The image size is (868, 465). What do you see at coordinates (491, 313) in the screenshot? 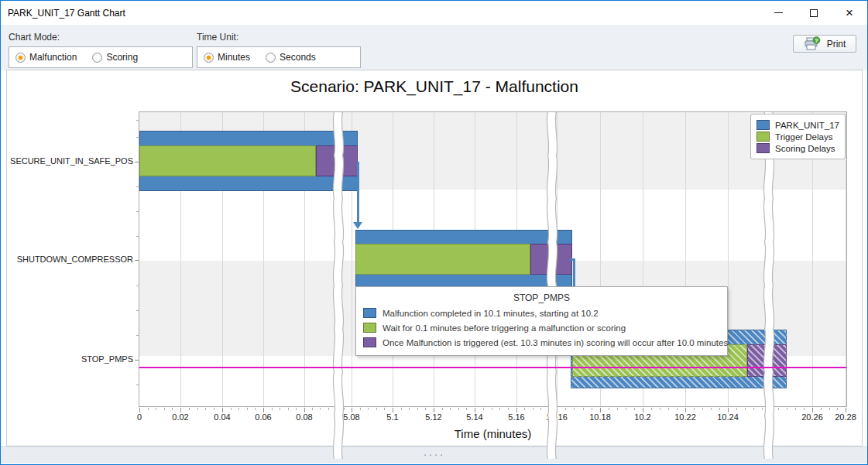
I see `tooltip-row-text: Malfunction completed in 10.1 minutes, s…` at bounding box center [491, 313].